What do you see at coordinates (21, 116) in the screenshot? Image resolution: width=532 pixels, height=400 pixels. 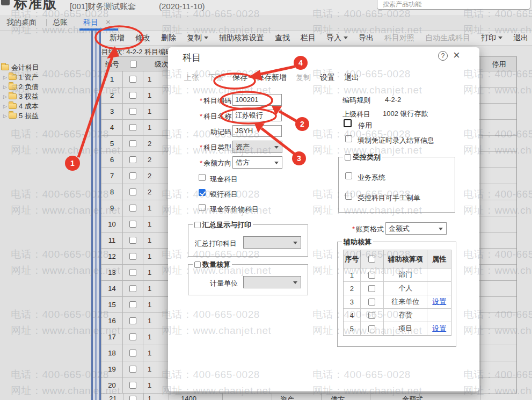 I see `tree-item-5: ▷5 损益` at bounding box center [21, 116].